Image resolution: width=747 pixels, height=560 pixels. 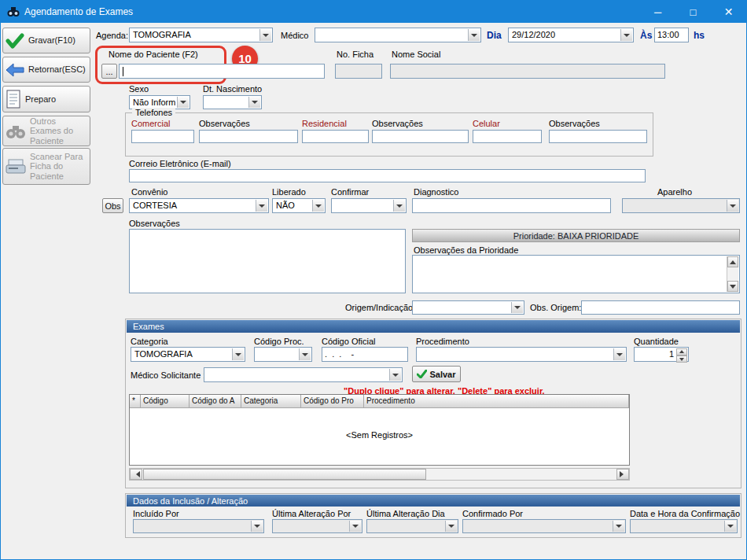 What do you see at coordinates (335, 137) in the screenshot?
I see `residencial-input` at bounding box center [335, 137].